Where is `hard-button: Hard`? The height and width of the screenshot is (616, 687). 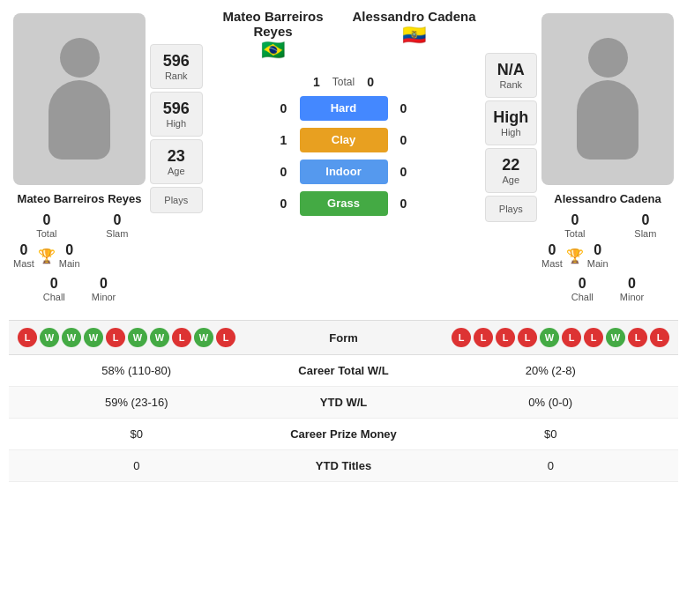
hard-button: Hard is located at coordinates (344, 108).